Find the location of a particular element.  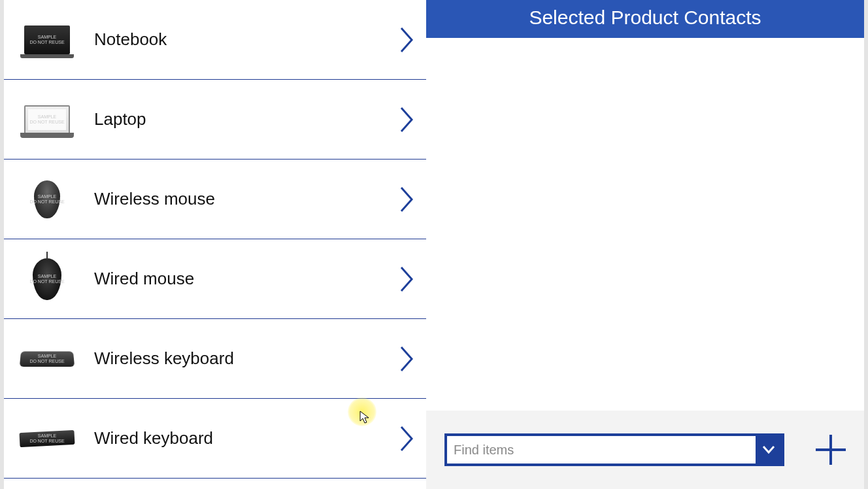

chevron-down-icon is located at coordinates (769, 450).